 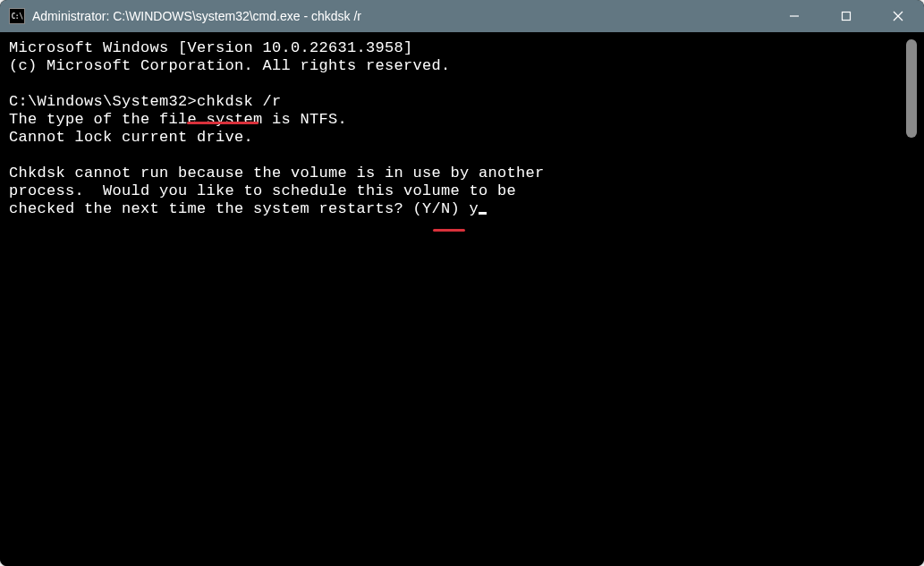 I want to click on annotation-underline-command, so click(x=223, y=123).